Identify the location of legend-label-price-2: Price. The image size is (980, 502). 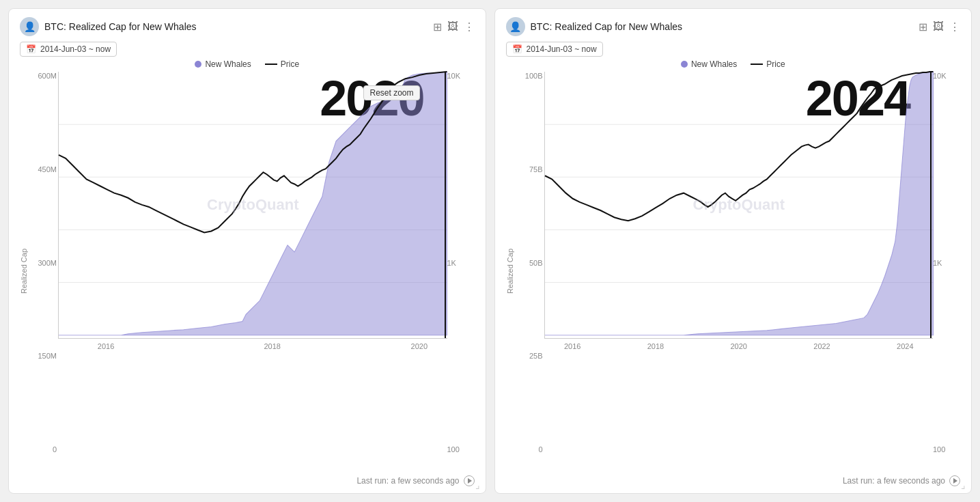
(776, 64).